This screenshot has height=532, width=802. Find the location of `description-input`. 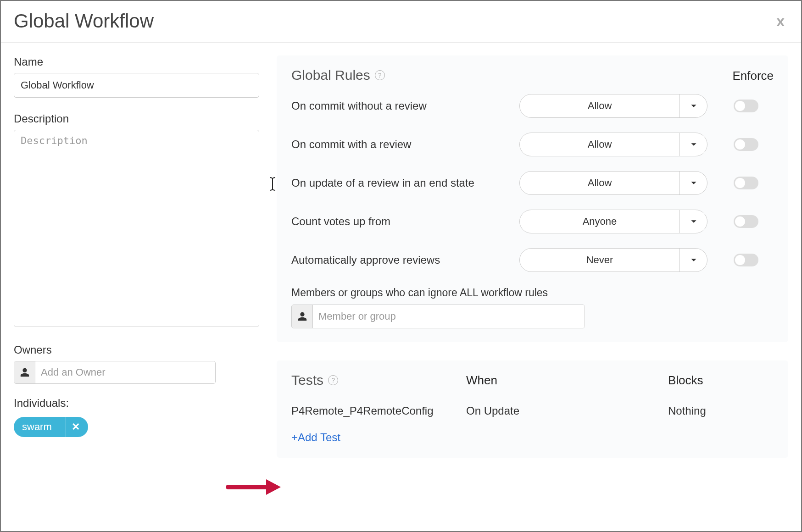

description-input is located at coordinates (137, 228).